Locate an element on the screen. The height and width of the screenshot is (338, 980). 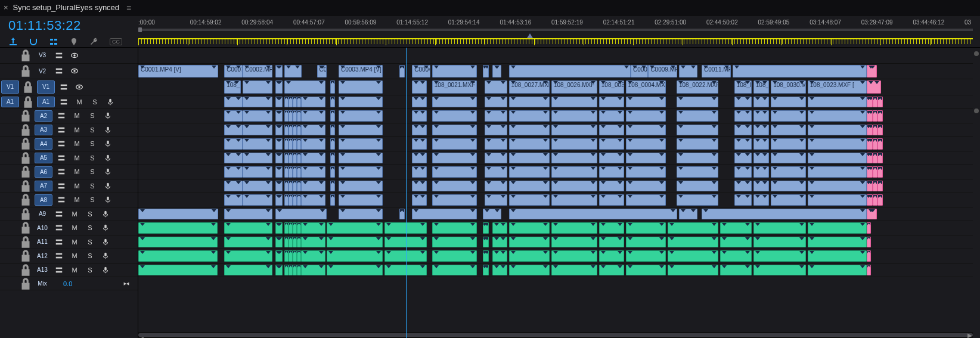
clip: C0011.MP4 [ is located at coordinates (717, 72).